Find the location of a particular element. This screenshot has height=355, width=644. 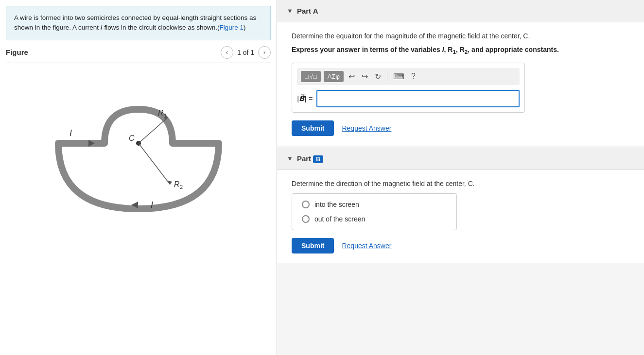

formula-box: □ √□ AΣφ ↩ ↪ ↻ ⌨ ? |B⃗| = is located at coordinates (408, 87).